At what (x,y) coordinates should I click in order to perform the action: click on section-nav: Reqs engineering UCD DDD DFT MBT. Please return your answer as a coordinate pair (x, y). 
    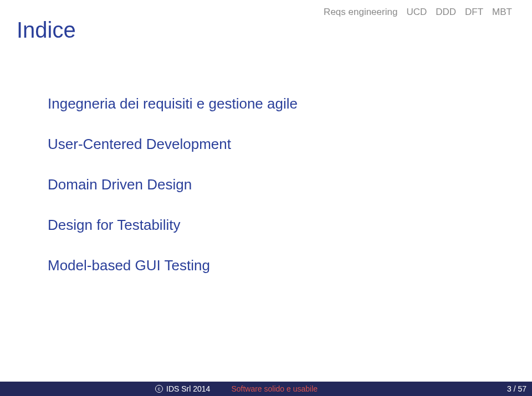
    Looking at the image, I should click on (418, 12).